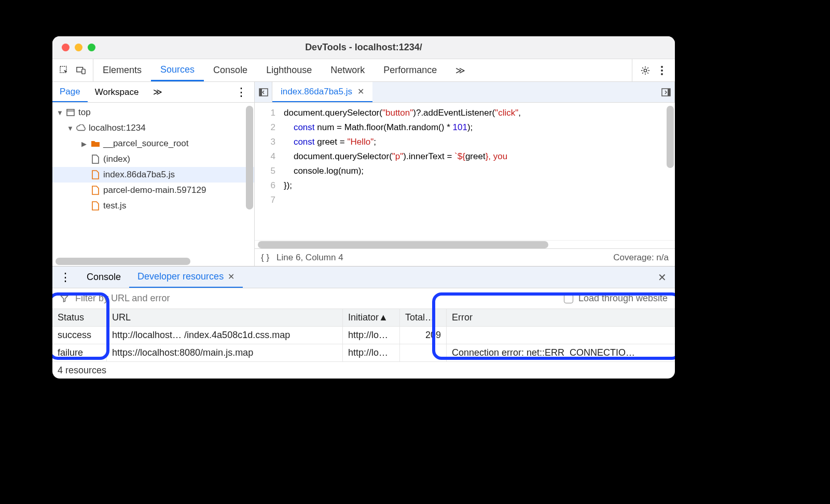 This screenshot has width=830, height=504. What do you see at coordinates (423, 353) in the screenshot?
I see `cell-total` at bounding box center [423, 353].